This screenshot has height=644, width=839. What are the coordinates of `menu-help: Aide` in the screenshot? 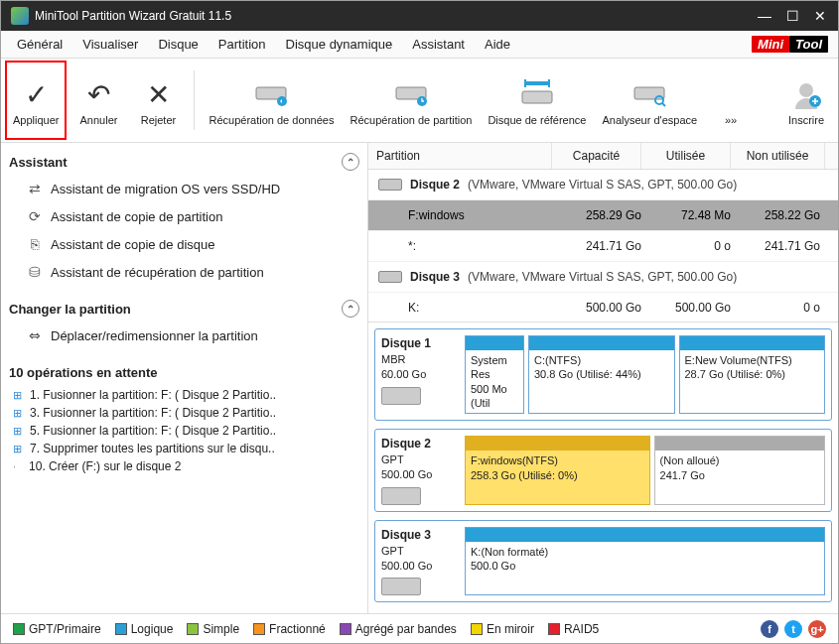 It's located at (497, 44).